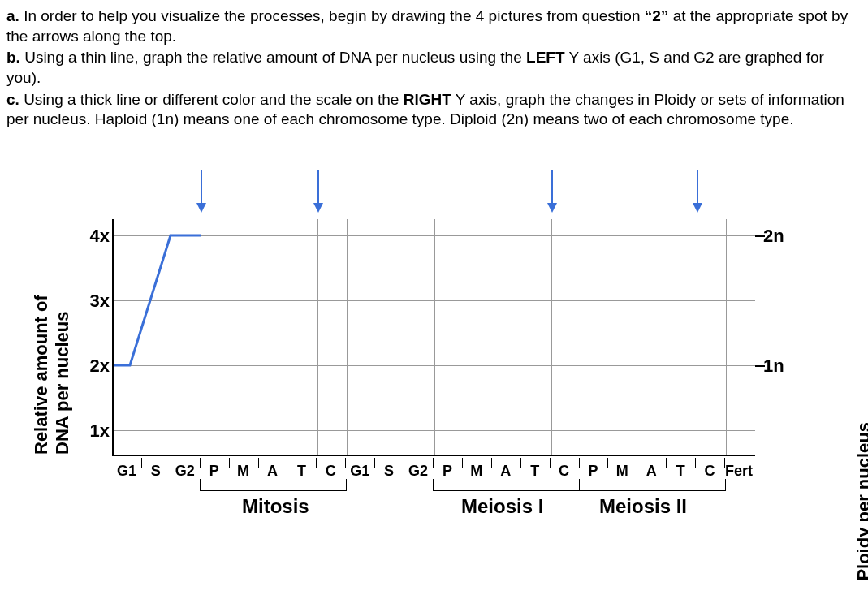 This screenshot has height=595, width=868. What do you see at coordinates (546, 57) in the screenshot?
I see `bold-b: LEFT` at bounding box center [546, 57].